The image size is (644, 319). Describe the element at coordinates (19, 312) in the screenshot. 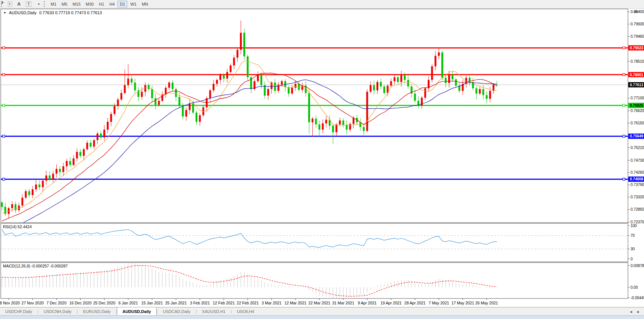

I see `tab-usdchf-daily: USDCHF,Daily` at that location.